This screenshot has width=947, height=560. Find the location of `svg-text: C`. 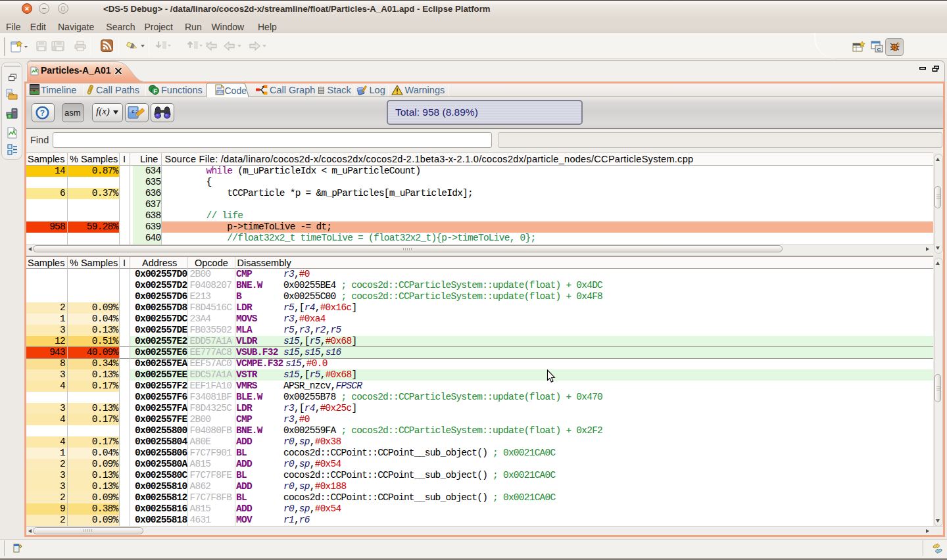

svg-text: C is located at coordinates (879, 50).